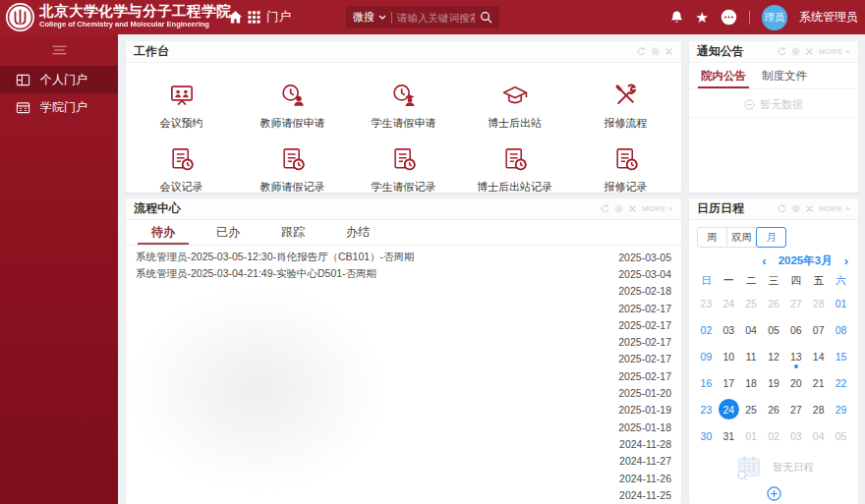 Image resolution: width=865 pixels, height=504 pixels. Describe the element at coordinates (841, 356) in the screenshot. I see `calendar-day: 15` at that location.